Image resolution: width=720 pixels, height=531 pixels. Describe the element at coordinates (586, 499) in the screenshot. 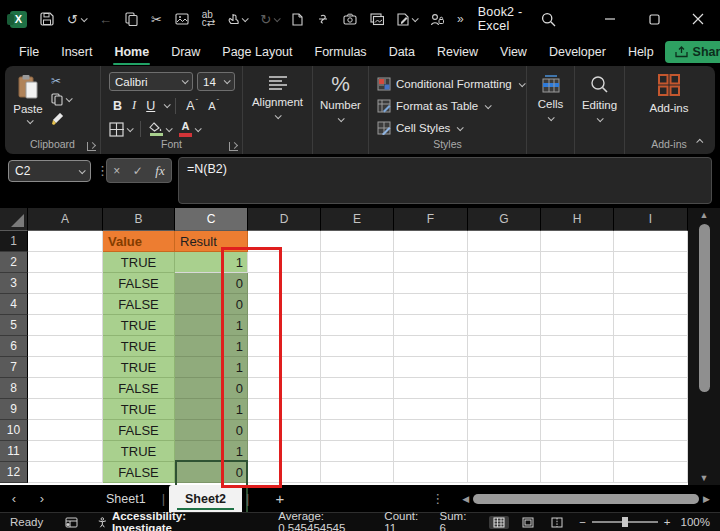

I see `horizontal-scroll-thumb` at that location.